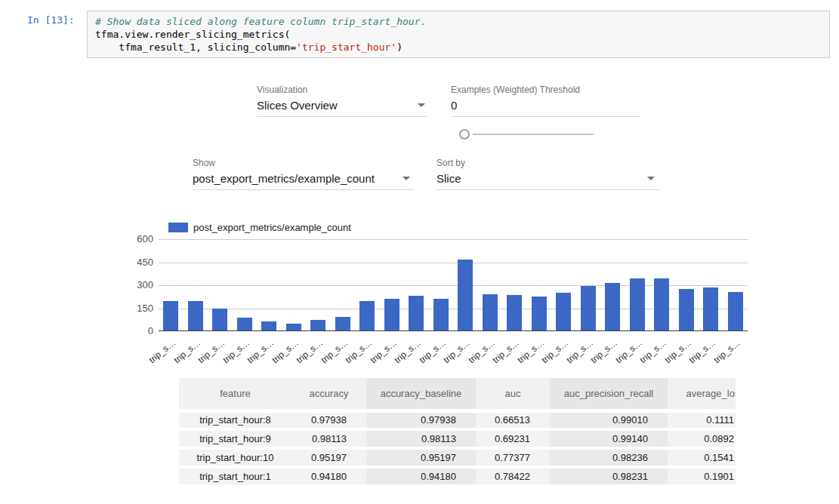 The image size is (839, 504). What do you see at coordinates (458, 419) in the screenshot?
I see `table-row: trip_start_hour:80.979380.979380.665130.…` at bounding box center [458, 419].